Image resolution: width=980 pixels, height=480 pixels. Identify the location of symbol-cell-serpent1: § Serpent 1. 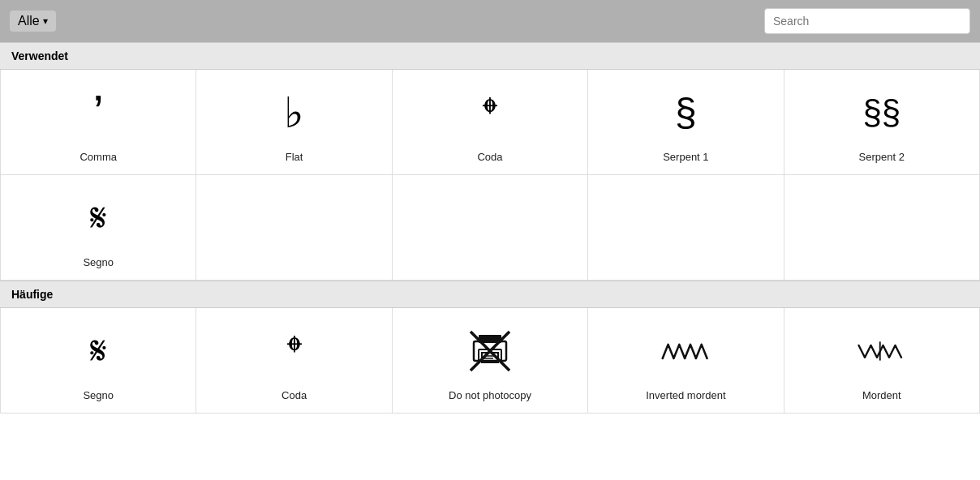
(686, 122).